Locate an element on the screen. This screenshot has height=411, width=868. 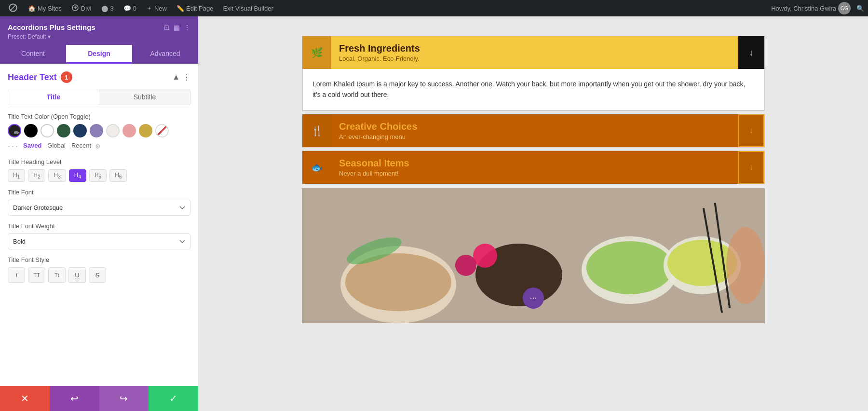
tab-content: Content is located at coordinates (33, 54).